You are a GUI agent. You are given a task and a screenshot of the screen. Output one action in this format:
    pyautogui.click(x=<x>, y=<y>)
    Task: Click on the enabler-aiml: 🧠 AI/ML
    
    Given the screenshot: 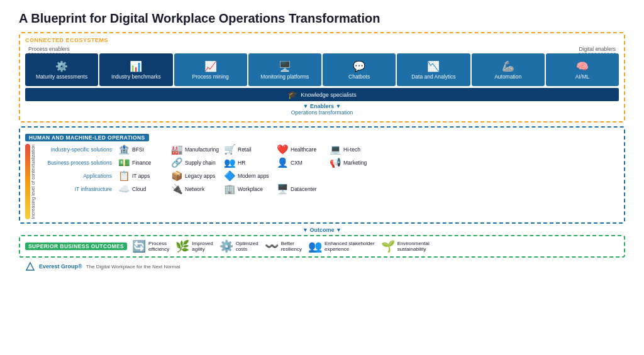 What is the action you would take?
    pyautogui.click(x=582, y=70)
    